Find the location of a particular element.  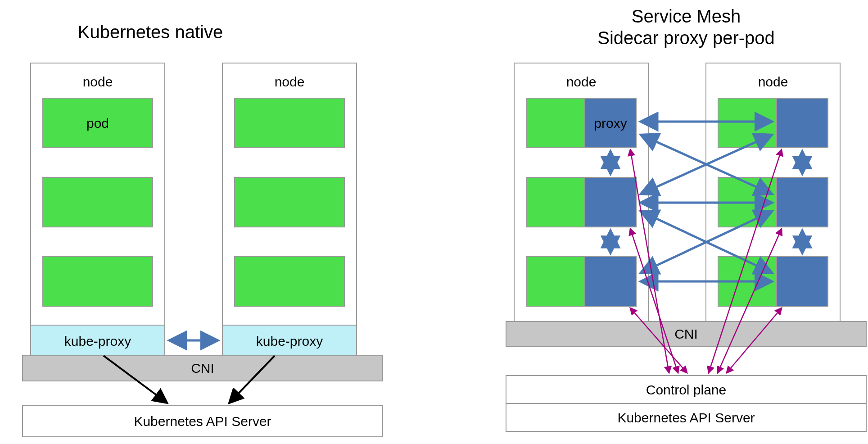

left-title: Kubernetes native is located at coordinates (150, 32).